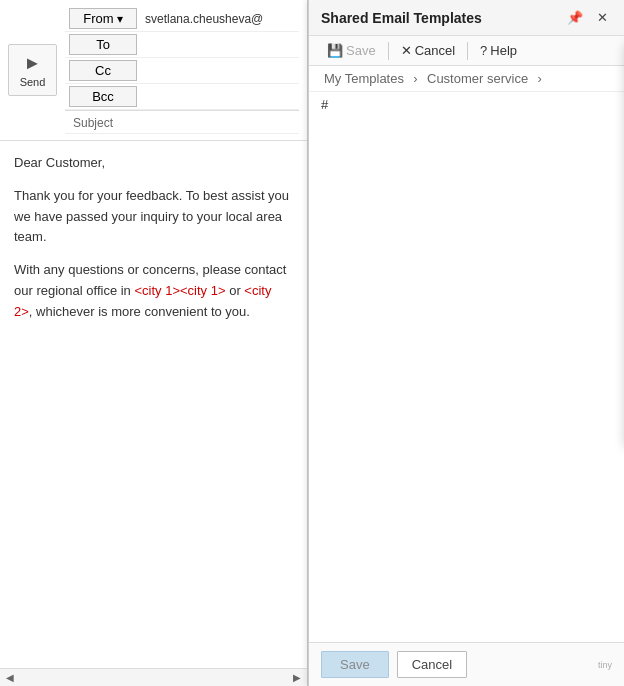 This screenshot has height=686, width=624. I want to click on to-row: To, so click(182, 45).